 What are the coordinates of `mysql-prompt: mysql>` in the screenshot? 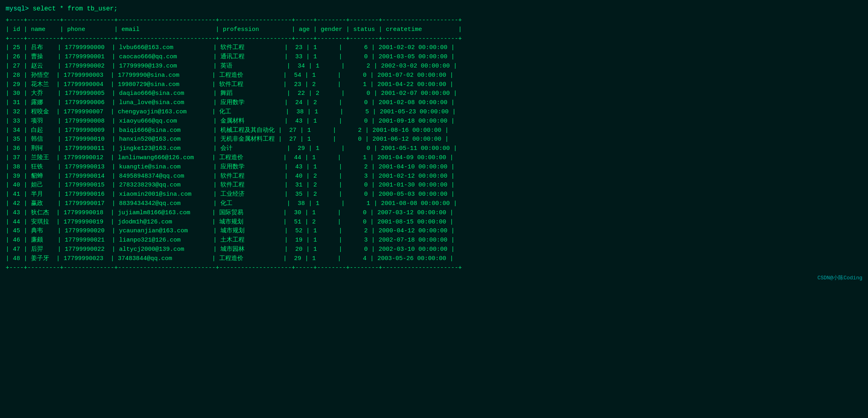 It's located at (17, 9).